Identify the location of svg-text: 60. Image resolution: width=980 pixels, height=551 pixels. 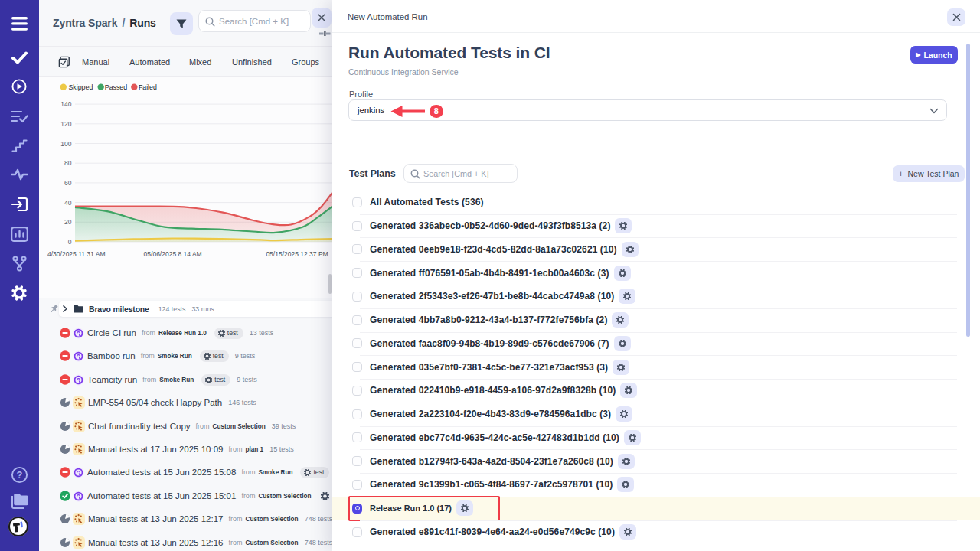
(68, 183).